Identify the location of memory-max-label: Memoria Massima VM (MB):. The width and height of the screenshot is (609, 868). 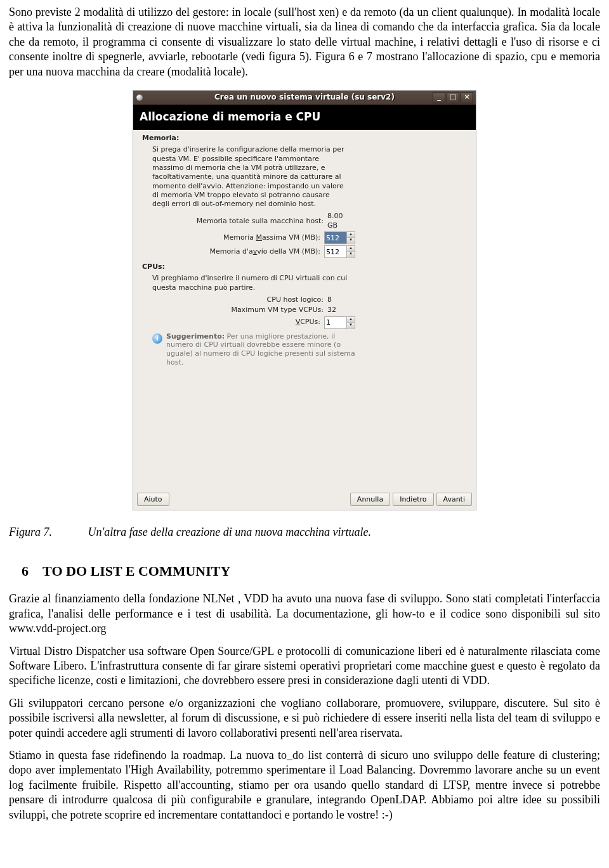
(272, 238).